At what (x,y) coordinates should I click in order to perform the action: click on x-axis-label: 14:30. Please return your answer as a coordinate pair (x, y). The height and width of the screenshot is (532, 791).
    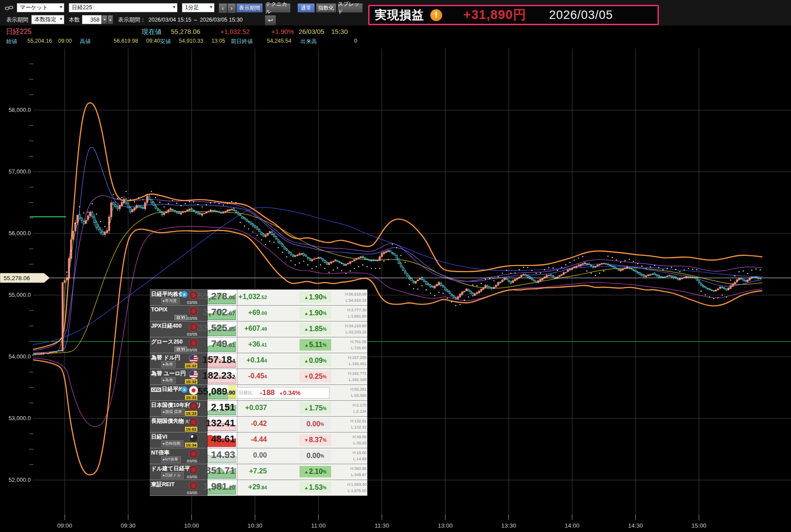
    Looking at the image, I should click on (636, 526).